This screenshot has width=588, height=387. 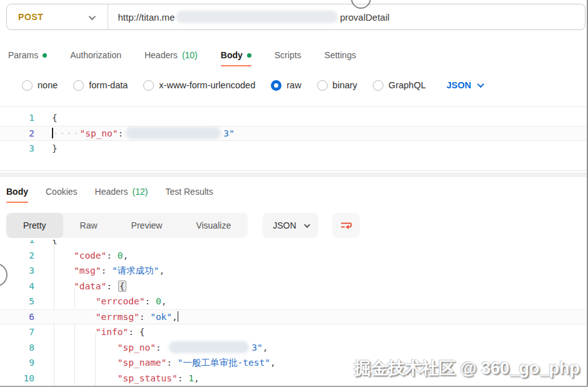 What do you see at coordinates (189, 192) in the screenshot?
I see `response-tab-test-results: Test Results` at bounding box center [189, 192].